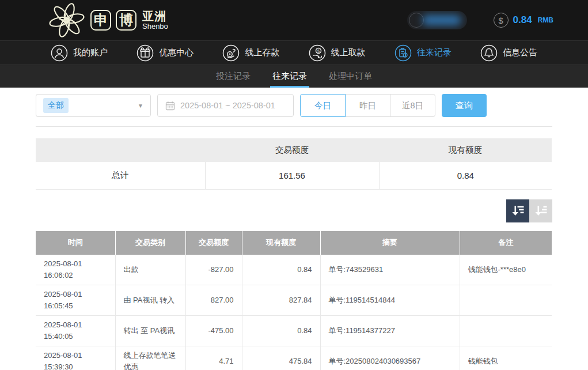 Image resolution: width=588 pixels, height=370 pixels. I want to click on header-transaction-type: 交易类别, so click(150, 243).